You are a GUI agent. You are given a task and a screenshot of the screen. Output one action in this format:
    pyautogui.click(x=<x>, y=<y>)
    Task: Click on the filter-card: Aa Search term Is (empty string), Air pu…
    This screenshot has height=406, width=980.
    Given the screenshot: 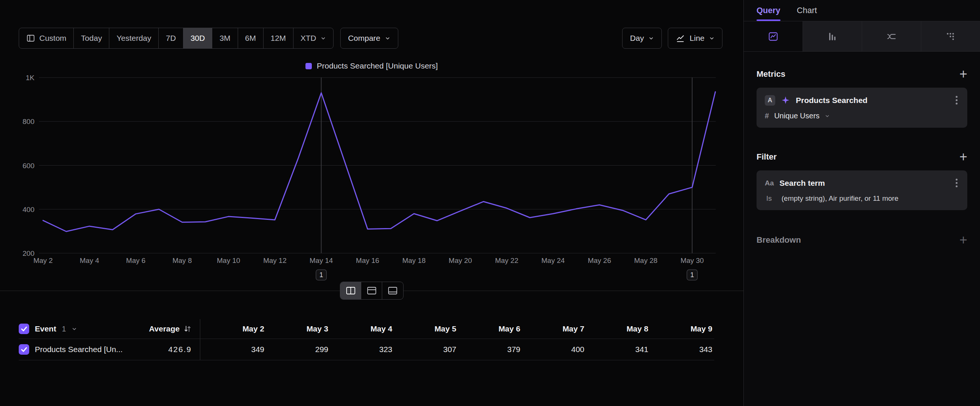 What is the action you would take?
    pyautogui.click(x=862, y=190)
    